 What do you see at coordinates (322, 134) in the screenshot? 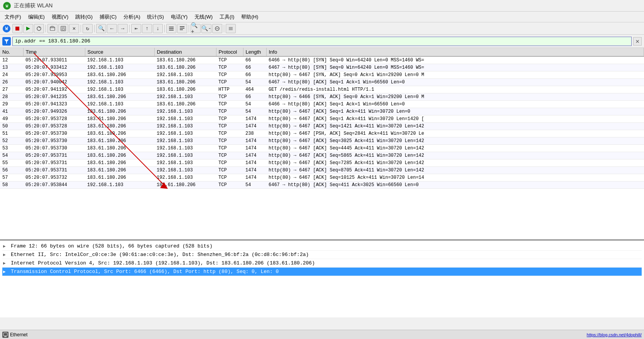
I see `table-row: 51 05:20:07.953730 183.61.180.206 192.16…` at bounding box center [322, 134].